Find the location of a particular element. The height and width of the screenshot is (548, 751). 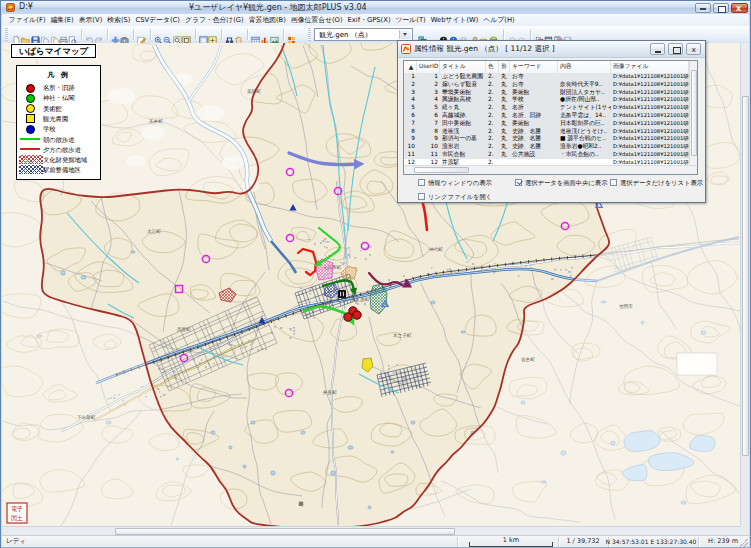

legend-colors-icon is located at coordinates (292, 34).